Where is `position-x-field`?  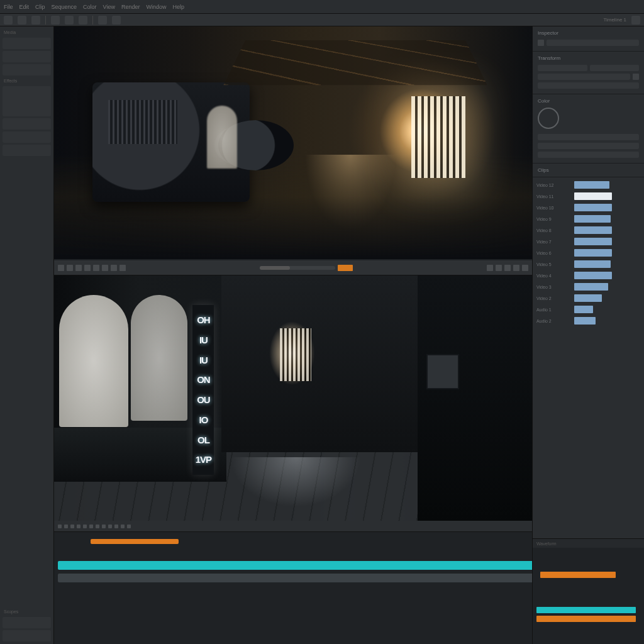 position-x-field is located at coordinates (562, 68).